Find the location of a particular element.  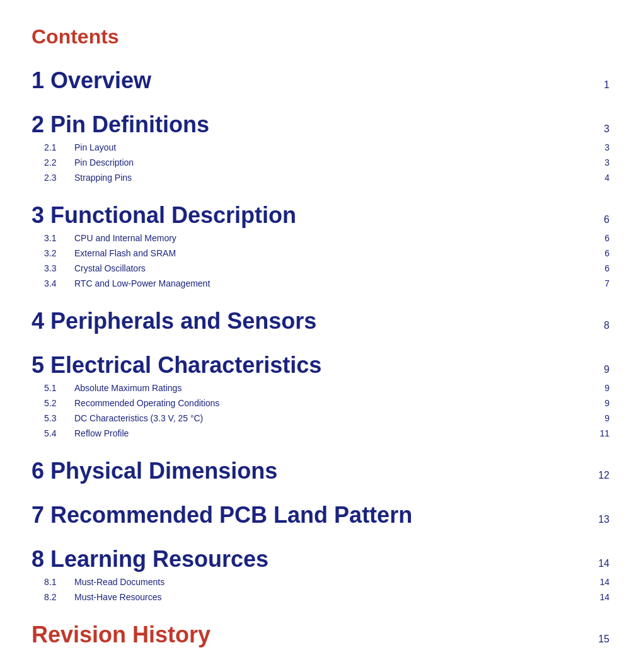

section-2: 2 Pin Definitions3 is located at coordinates (320, 125).